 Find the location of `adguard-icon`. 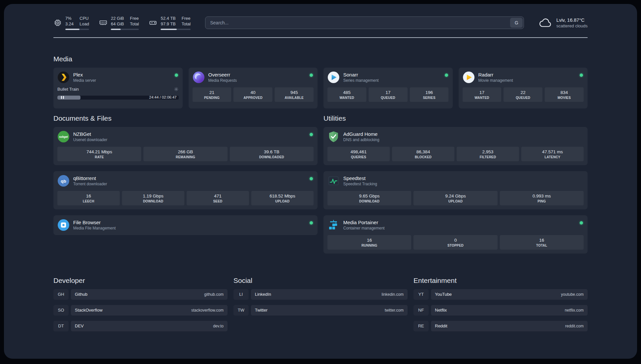

adguard-icon is located at coordinates (334, 136).